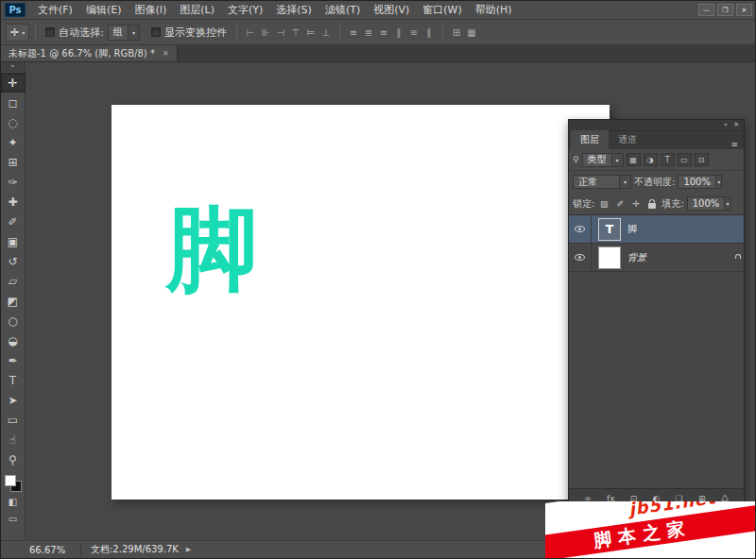 The image size is (756, 559). I want to click on show-transform-label: 显示变换控件, so click(196, 32).